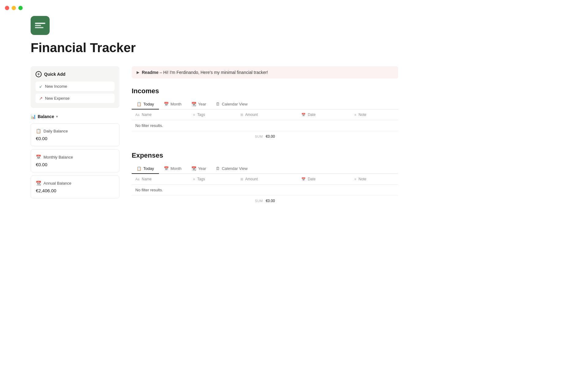  I want to click on sidebar: + Quick Add ↙ New Income ↗ New Expense 📊…, so click(75, 134).